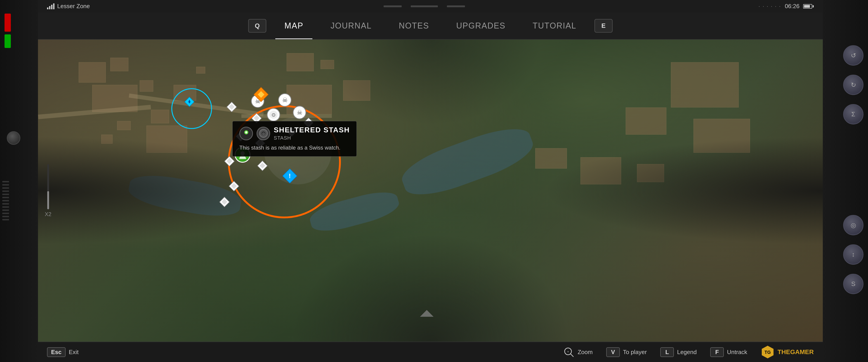  I want to click on battery-icon, so click(808, 6).